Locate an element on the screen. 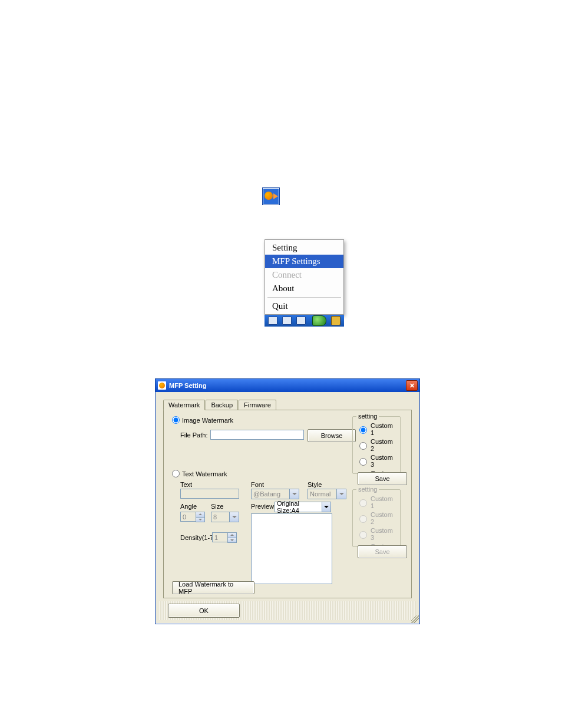 The width and height of the screenshot is (562, 728). menu-item-setting: Setting is located at coordinates (304, 248).